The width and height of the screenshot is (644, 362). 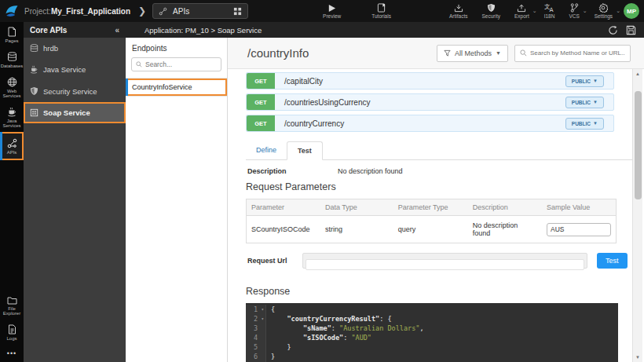 What do you see at coordinates (12, 146) in the screenshot?
I see `sidebar-item-apis: APIs` at bounding box center [12, 146].